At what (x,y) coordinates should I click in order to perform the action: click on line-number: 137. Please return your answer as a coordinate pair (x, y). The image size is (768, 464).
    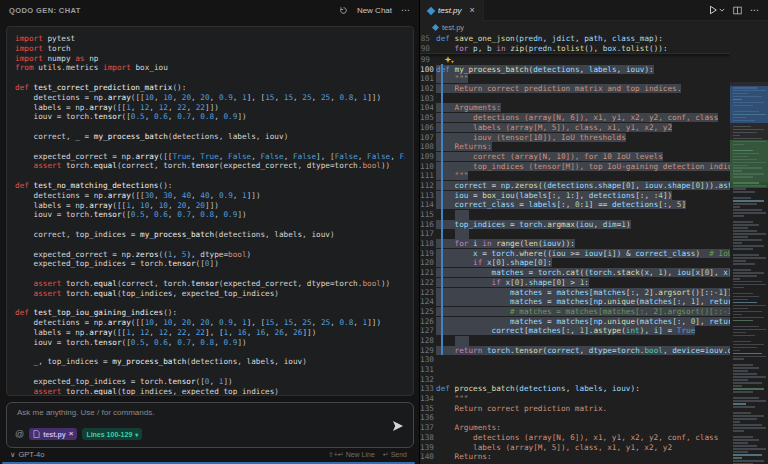
    Looking at the image, I should click on (428, 428).